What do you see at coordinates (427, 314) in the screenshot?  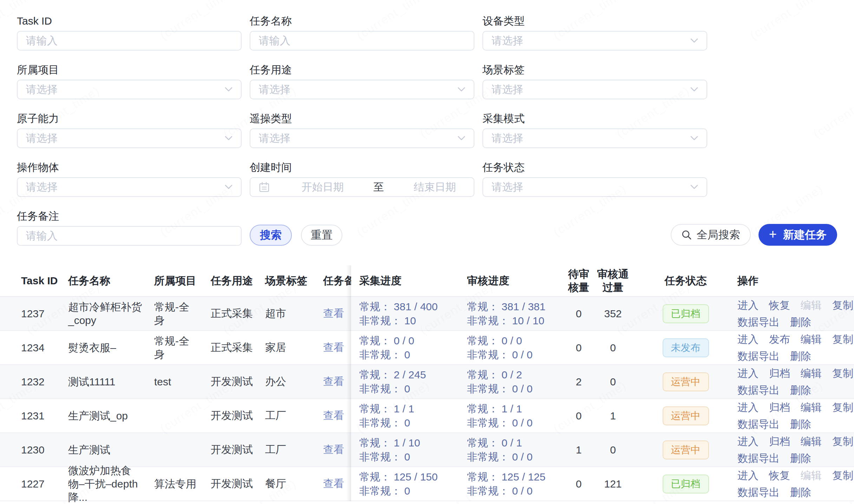 I see `table-row: 1237超市冷鲜柜补货_copy常规-全身正式采集超市查看常规： 381 / 4…` at bounding box center [427, 314].